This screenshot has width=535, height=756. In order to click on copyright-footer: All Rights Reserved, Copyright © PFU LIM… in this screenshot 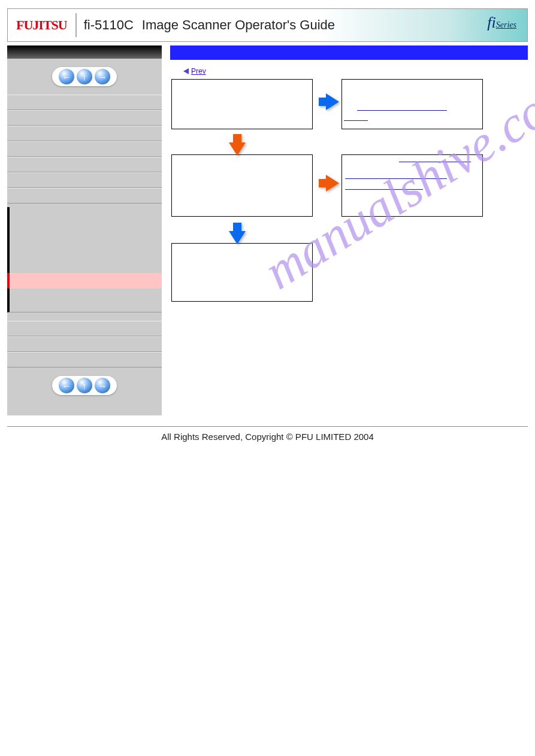, I will do `click(267, 437)`.